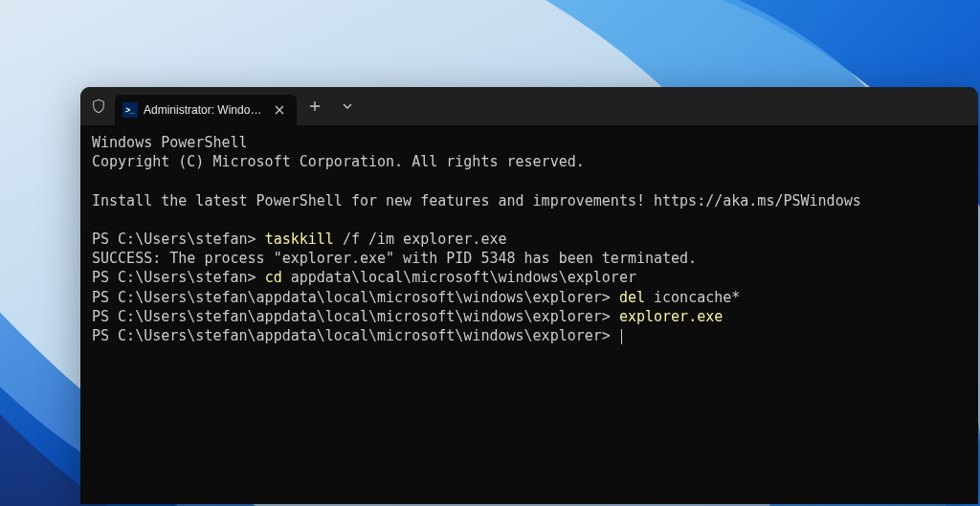 The image size is (980, 506). I want to click on banner-line: Install the latest PowerShell for new fe…, so click(529, 201).